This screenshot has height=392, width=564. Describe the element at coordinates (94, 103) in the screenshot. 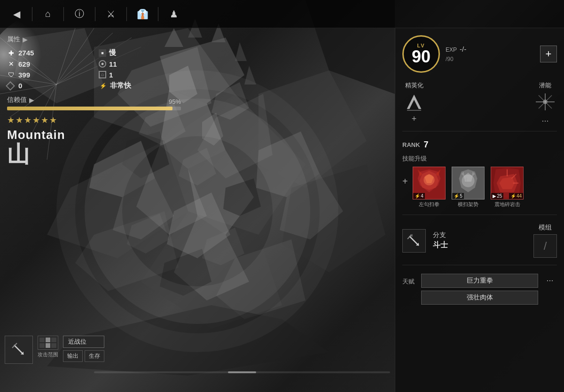

I see `trust-section: 信赖值 ▶ 95%` at that location.